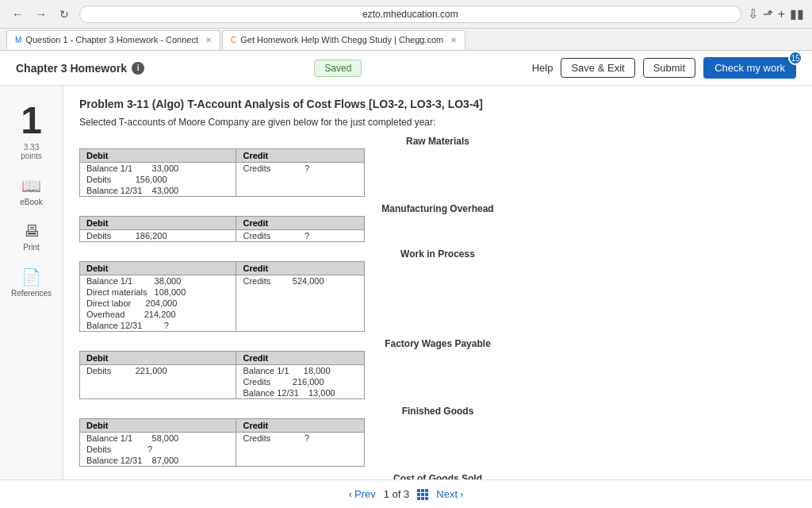 The width and height of the screenshot is (812, 508). Describe the element at coordinates (40, 14) in the screenshot. I see `browser-nav: ← → ↻` at that location.